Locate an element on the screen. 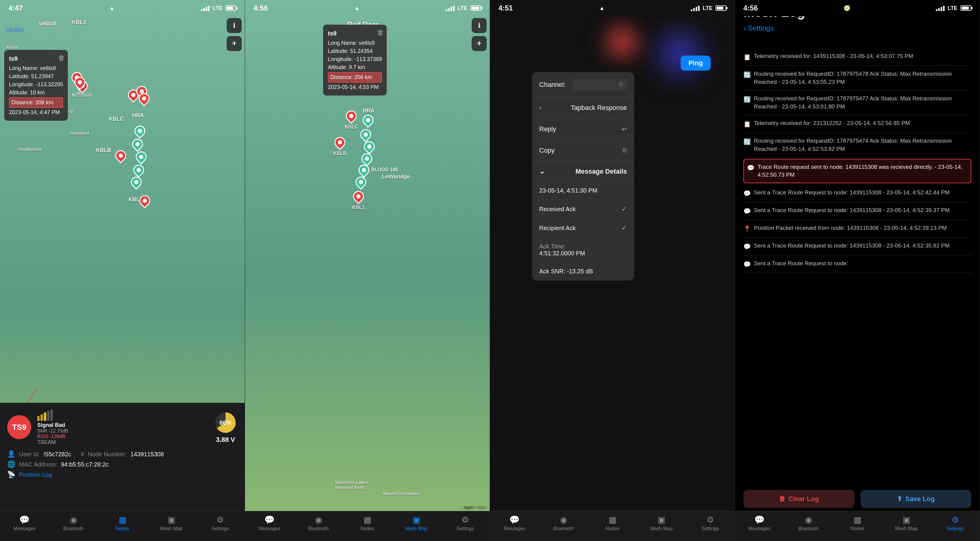 The height and width of the screenshot is (541, 980). save-log-button: ⬆ Save Log is located at coordinates (916, 499).